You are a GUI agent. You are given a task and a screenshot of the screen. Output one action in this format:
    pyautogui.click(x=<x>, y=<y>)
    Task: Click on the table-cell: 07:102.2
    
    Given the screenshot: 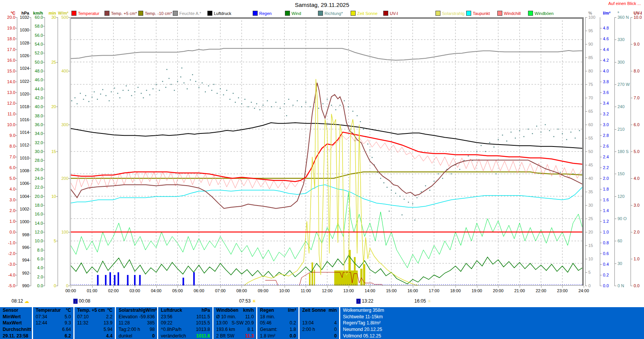 What is the action you would take?
    pyautogui.click(x=94, y=317)
    